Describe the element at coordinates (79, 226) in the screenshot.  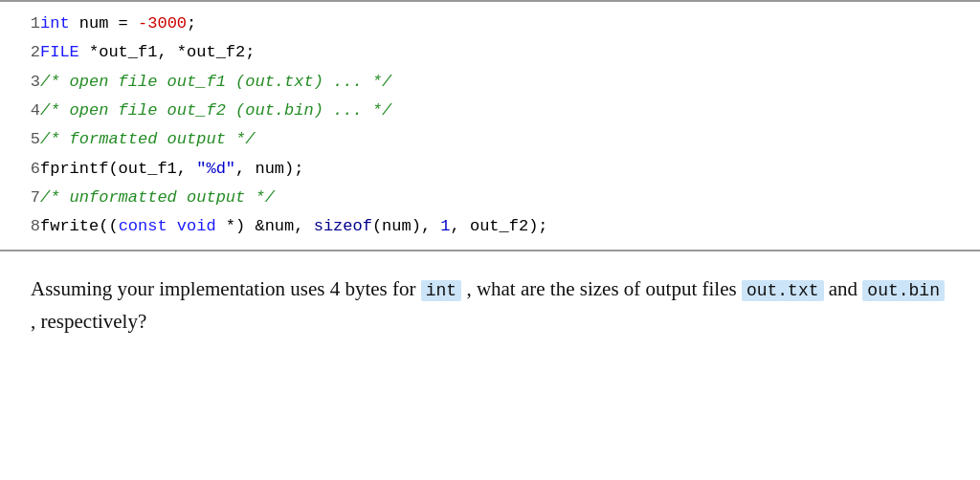
I see `code-token: fwrite((` at that location.